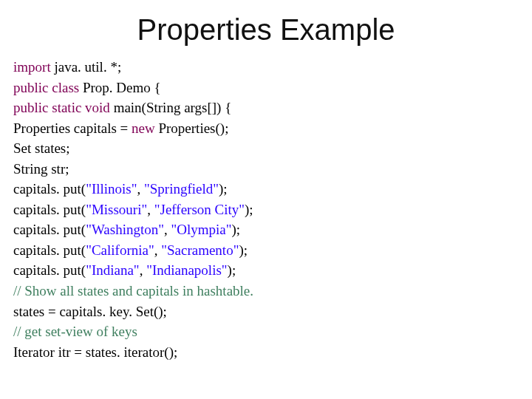  Describe the element at coordinates (133, 291) in the screenshot. I see `code-token: // Show all states and capitals in hasht…` at that location.